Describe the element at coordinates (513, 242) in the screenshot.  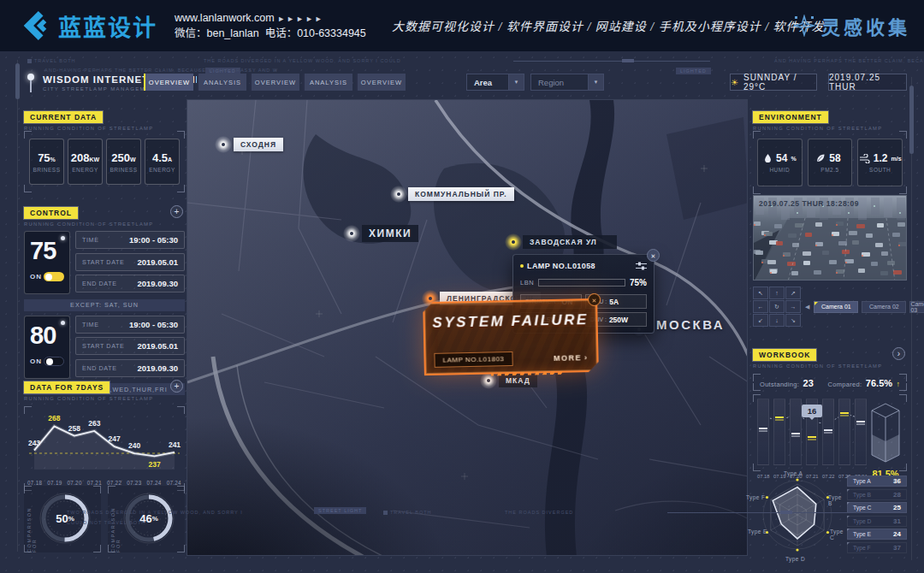
I see `map-pin-zavodskaya` at that location.